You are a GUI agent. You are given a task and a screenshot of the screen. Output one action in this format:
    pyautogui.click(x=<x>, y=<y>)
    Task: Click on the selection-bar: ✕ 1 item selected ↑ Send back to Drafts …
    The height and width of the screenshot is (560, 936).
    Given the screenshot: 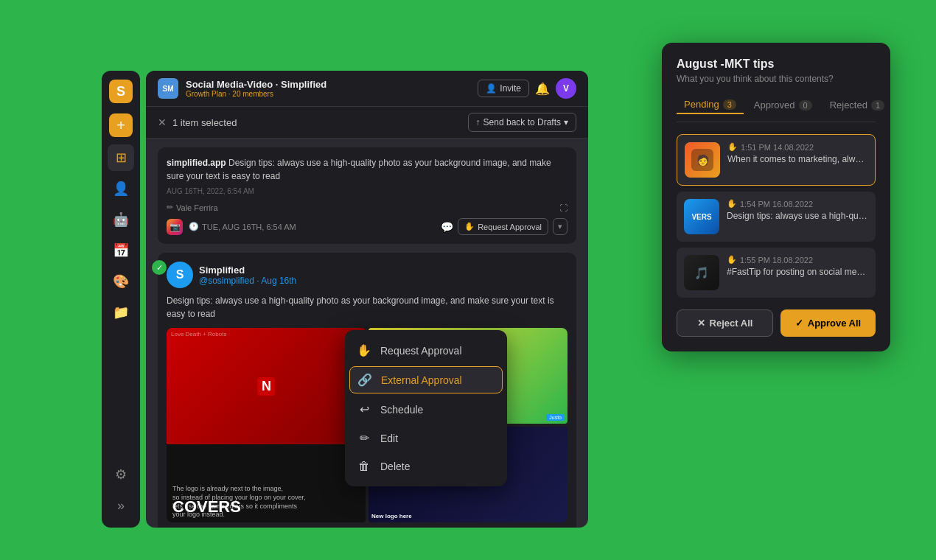 What is the action you would take?
    pyautogui.click(x=367, y=122)
    